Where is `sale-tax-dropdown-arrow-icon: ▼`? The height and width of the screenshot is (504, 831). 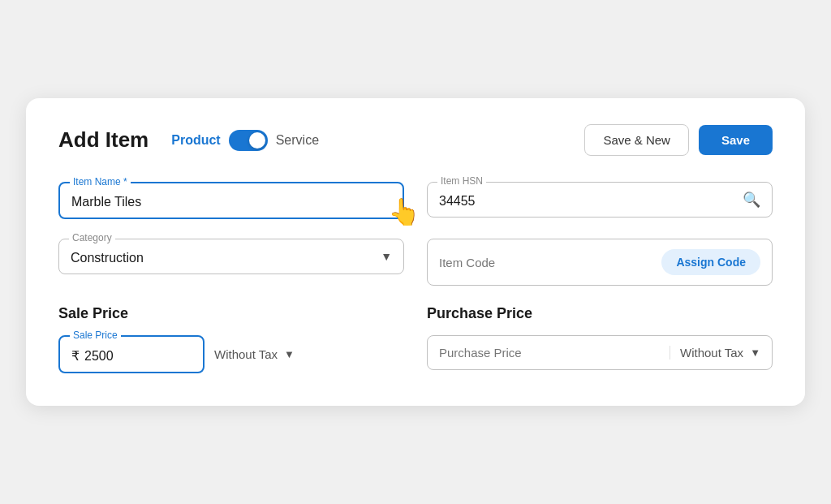
sale-tax-dropdown-arrow-icon: ▼ is located at coordinates (289, 354).